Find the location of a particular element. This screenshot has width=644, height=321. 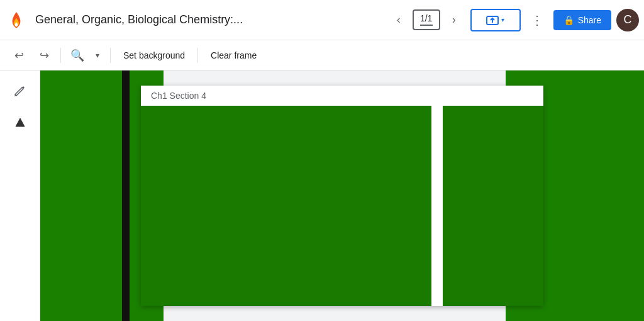

page-indicator: 1/1 is located at coordinates (426, 20).